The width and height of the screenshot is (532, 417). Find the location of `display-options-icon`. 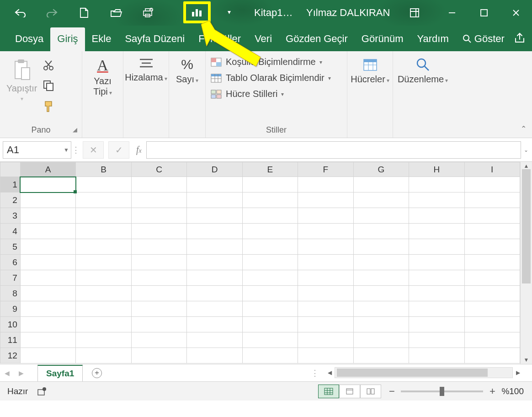

display-options-icon is located at coordinates (415, 13).